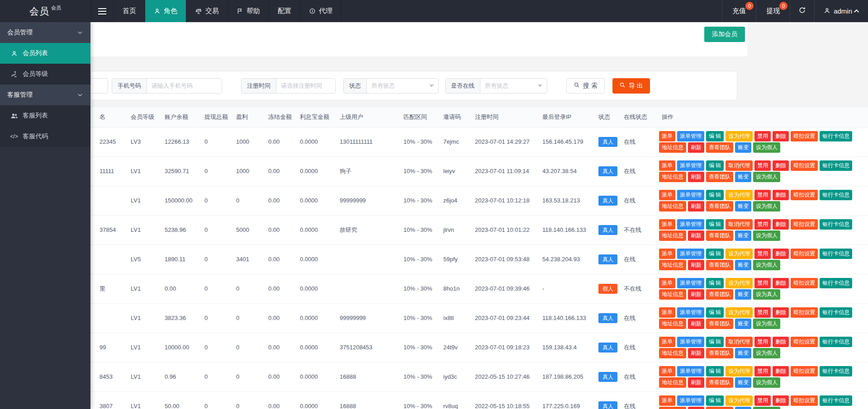 This screenshot has width=868, height=409. Describe the element at coordinates (166, 11) in the screenshot. I see `nav-item-role: 角色` at that location.